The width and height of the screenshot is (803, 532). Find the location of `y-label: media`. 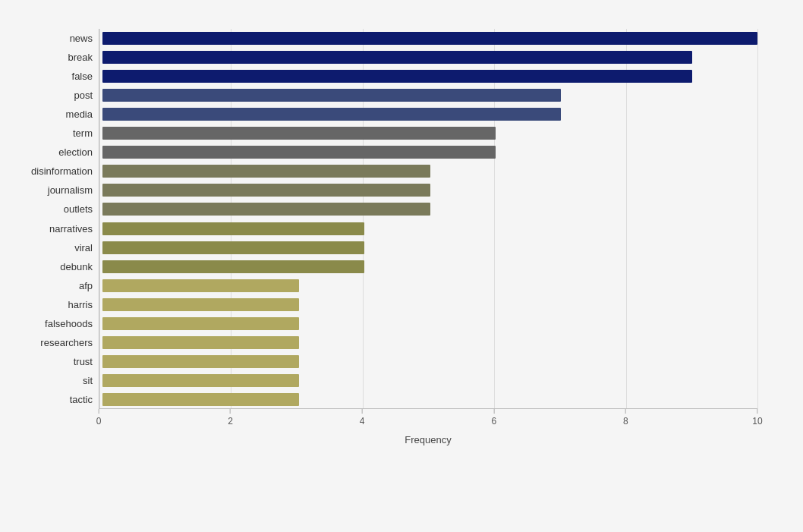

y-label: media is located at coordinates (79, 114).